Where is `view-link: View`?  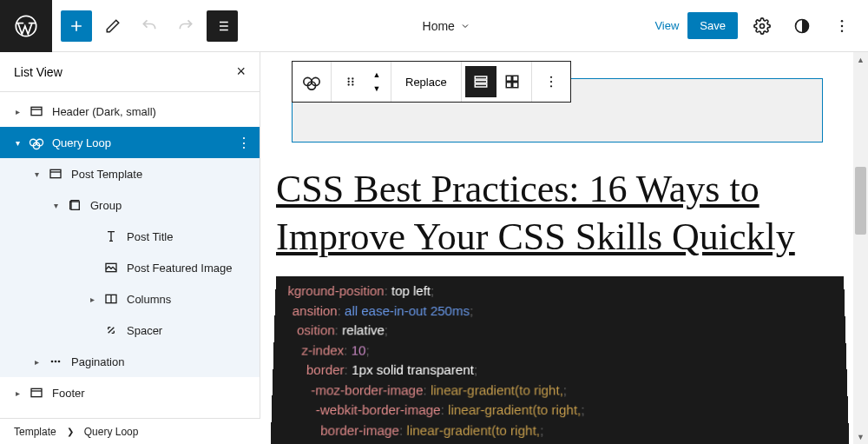
view-link: View is located at coordinates (667, 26).